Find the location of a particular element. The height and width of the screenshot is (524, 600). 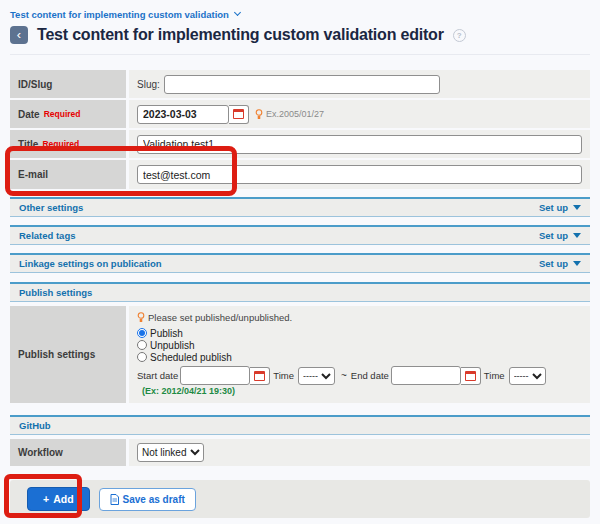

start-date-label: Start date is located at coordinates (158, 376).